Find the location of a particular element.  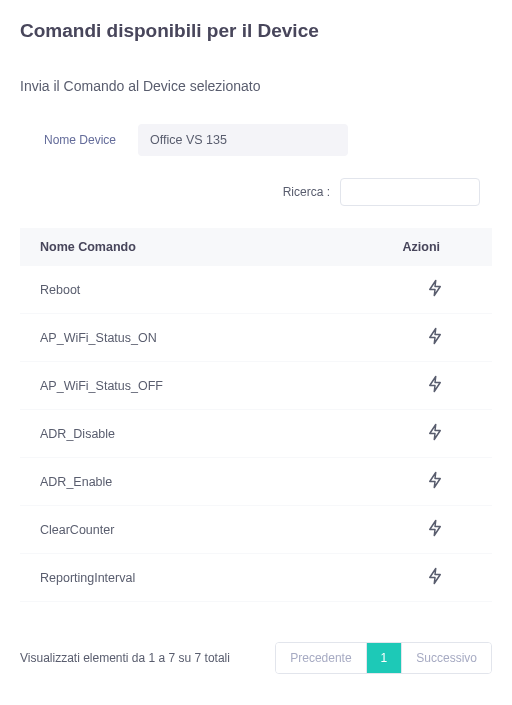

search-label: Ricerca : is located at coordinates (306, 192).